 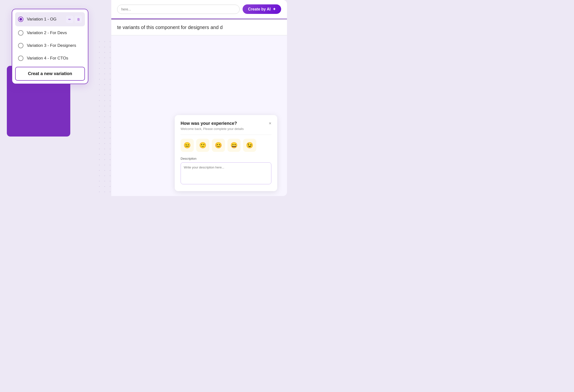 I want to click on feedback-header: How was your experience? ×, so click(x=226, y=123).